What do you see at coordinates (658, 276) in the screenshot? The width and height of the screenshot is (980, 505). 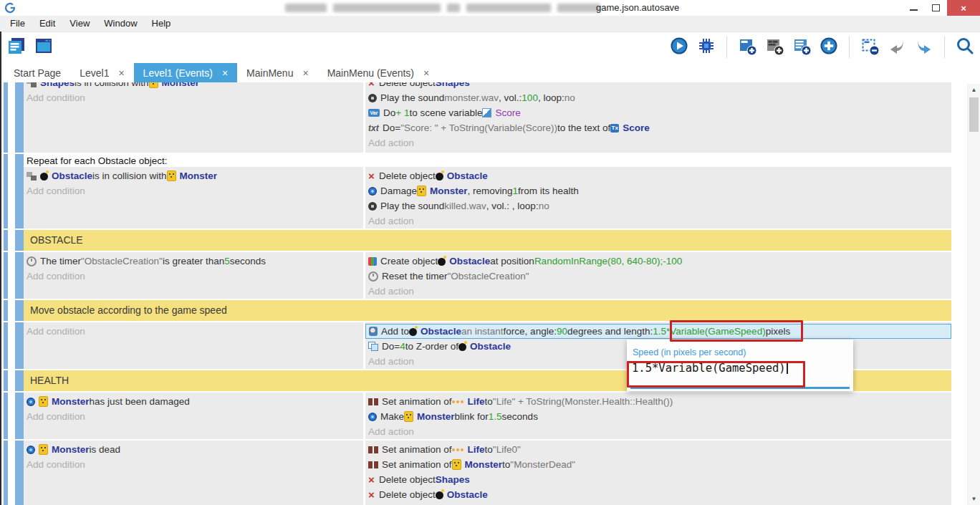 I see `action-line: Reset the timer "ObstacleCreation"` at bounding box center [658, 276].